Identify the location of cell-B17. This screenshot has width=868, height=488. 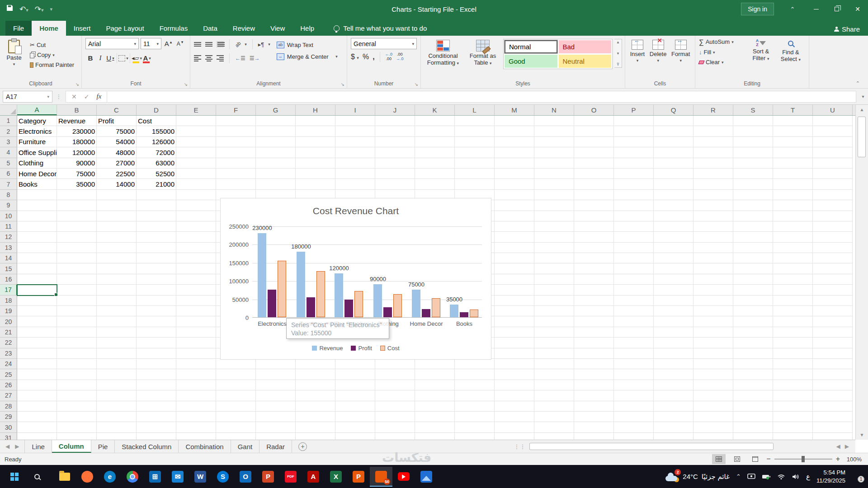
(77, 290).